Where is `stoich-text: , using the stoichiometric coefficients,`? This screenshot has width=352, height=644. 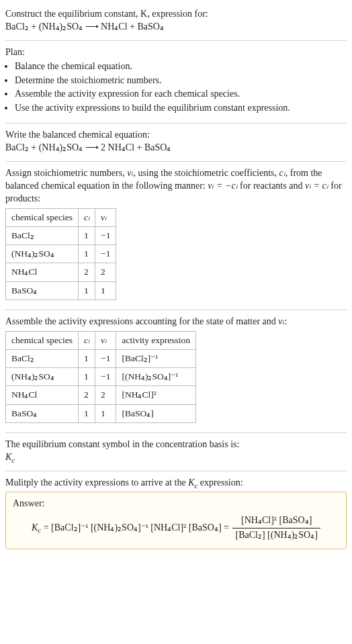 stoich-text: , using the stoichiometric coefficients, is located at coordinates (206, 173).